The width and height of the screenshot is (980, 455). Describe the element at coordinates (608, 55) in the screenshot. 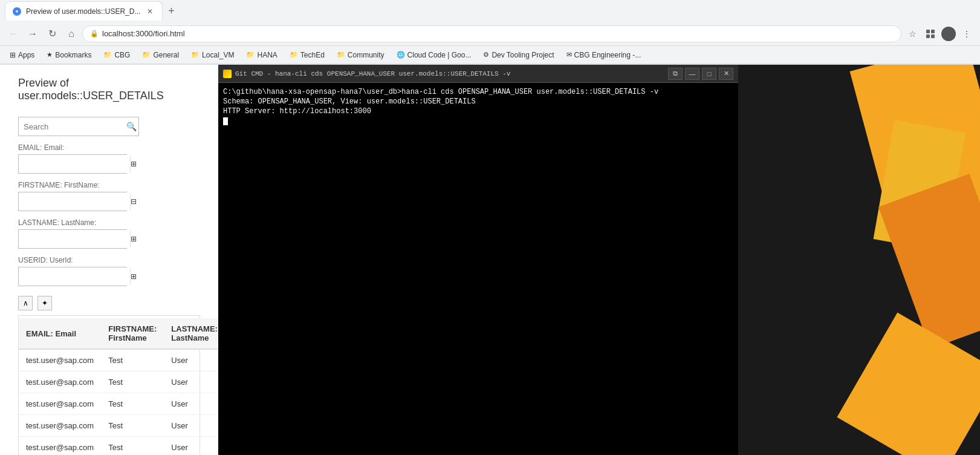

I see `bookmark-cbgeng-label: CBG Engineering -...` at that location.